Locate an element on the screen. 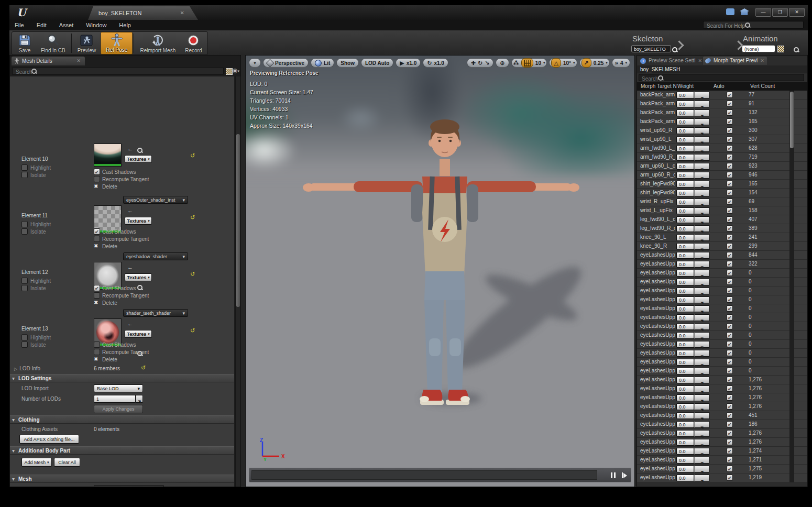 The image size is (812, 507). camera-speed-control: » 4▾ is located at coordinates (621, 63).